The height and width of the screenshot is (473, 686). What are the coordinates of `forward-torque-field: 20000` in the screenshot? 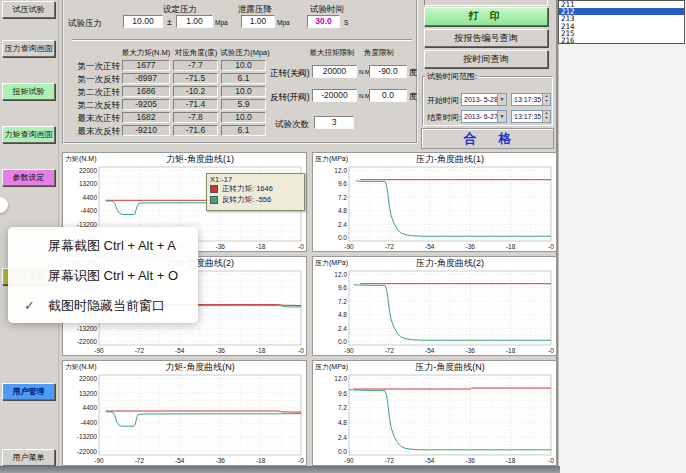 It's located at (334, 72).